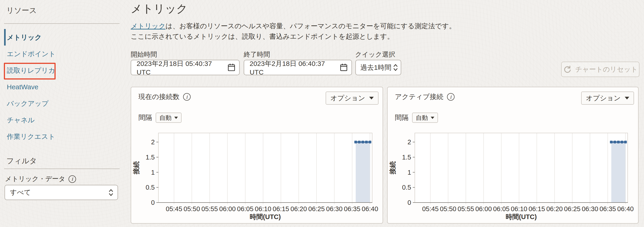  What do you see at coordinates (22, 161) in the screenshot?
I see `filter-section-title: フィルタ` at bounding box center [22, 161].